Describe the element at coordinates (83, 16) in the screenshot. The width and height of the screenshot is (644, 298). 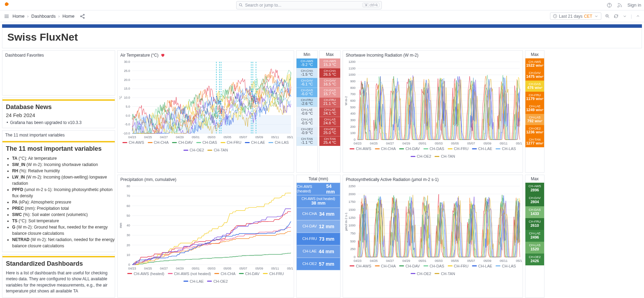
I see `share-icon` at that location.